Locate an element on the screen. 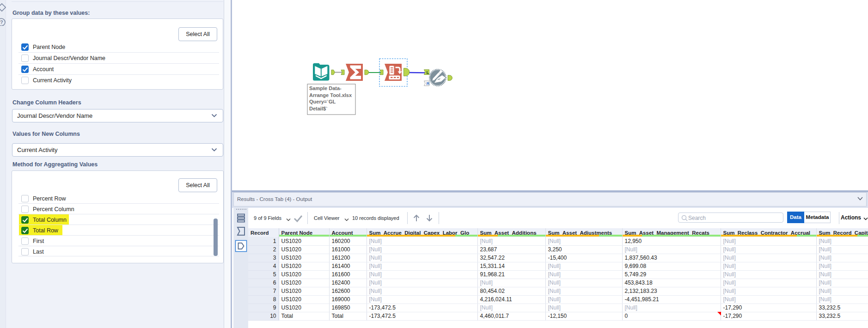  svg-text: Query=`GL is located at coordinates (323, 102).